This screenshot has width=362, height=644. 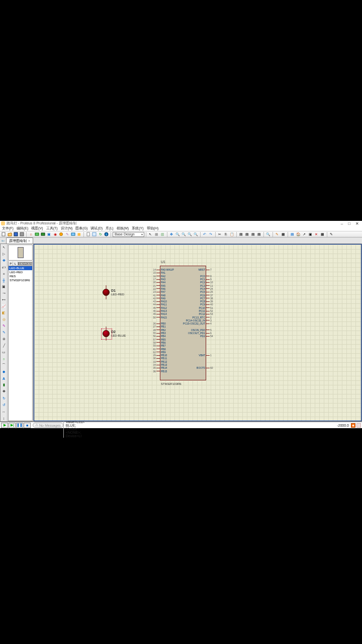 I want to click on grid-button: ▦, so click(x=157, y=234).